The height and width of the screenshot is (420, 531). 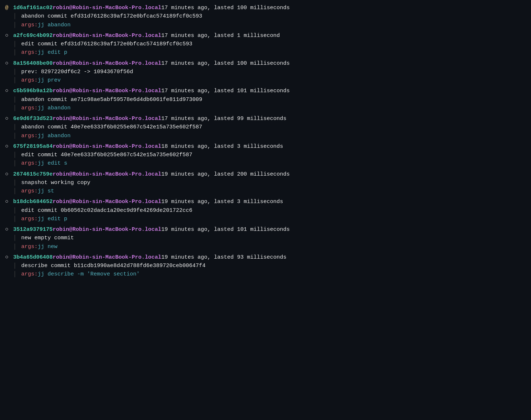 I want to click on log-entry: ○ b18dcb684652 robin@Robin-sin-MacBook-P…, so click(x=266, y=211).